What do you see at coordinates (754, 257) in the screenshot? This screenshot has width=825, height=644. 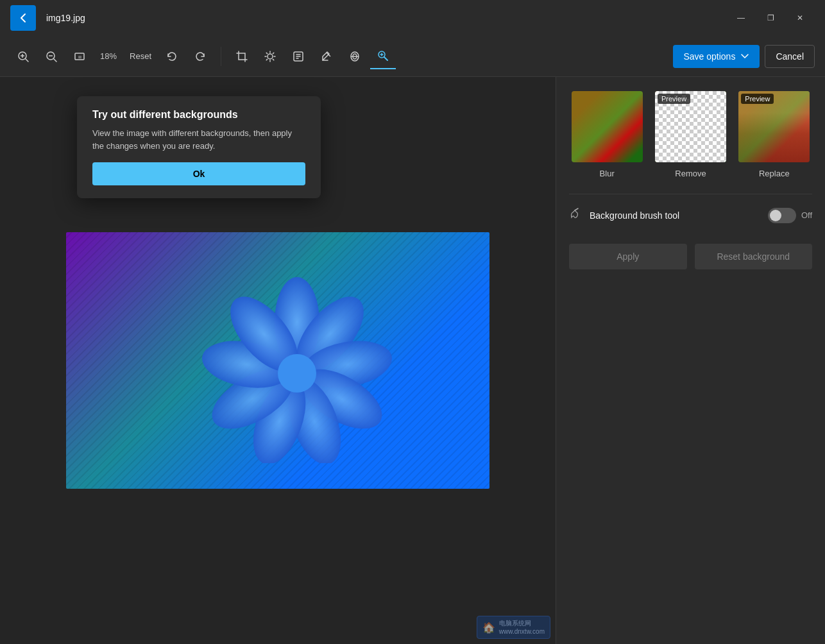 I see `reset-background-button: Reset background` at bounding box center [754, 257].